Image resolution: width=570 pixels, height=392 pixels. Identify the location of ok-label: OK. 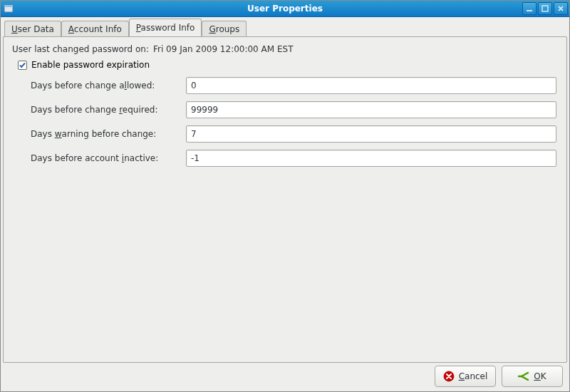
(540, 376).